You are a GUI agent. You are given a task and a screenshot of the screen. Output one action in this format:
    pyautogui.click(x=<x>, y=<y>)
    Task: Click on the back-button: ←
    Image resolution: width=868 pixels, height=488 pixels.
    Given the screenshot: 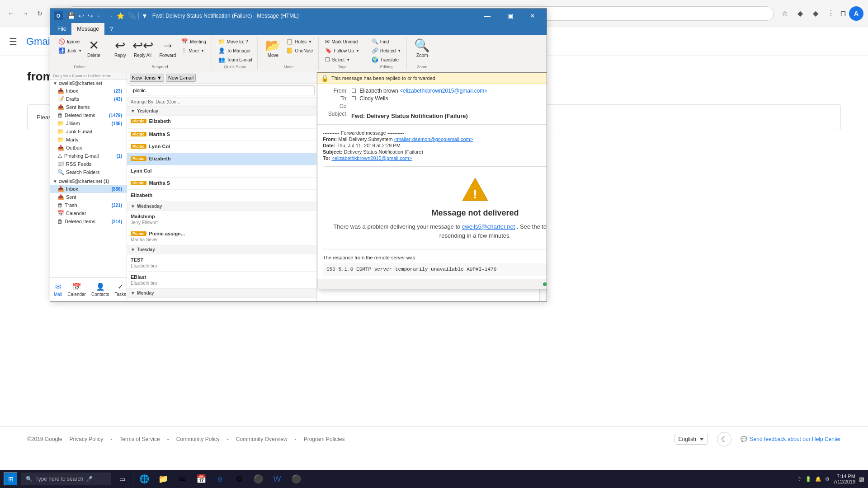 What is the action you would take?
    pyautogui.click(x=11, y=14)
    